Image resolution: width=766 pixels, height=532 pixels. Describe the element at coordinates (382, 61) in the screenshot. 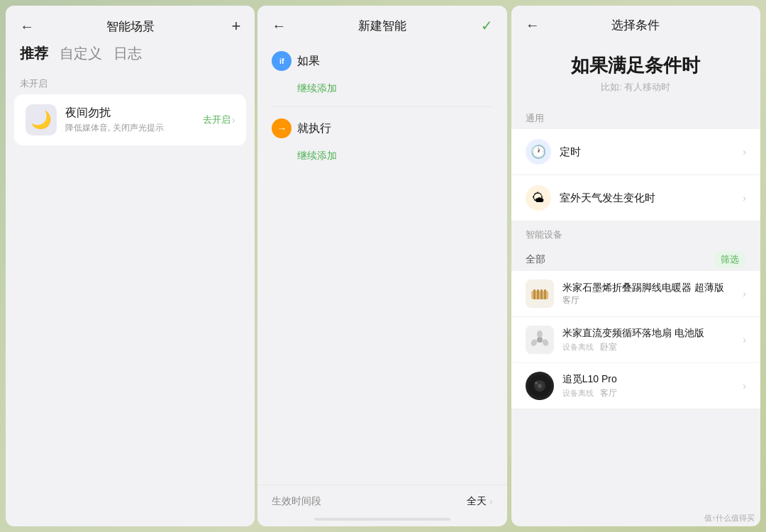

I see `if-title: if 如果` at that location.